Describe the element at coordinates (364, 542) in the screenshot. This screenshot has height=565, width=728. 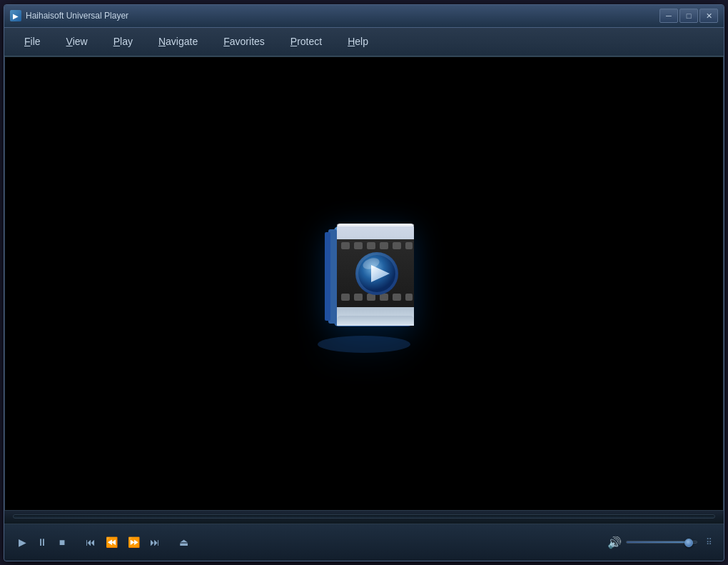
I see `controls-bar: ▶ ⏸ ■ ⏮ ⏪ ⏩ ⏭ ⏏ 🔊 ⠿` at that location.